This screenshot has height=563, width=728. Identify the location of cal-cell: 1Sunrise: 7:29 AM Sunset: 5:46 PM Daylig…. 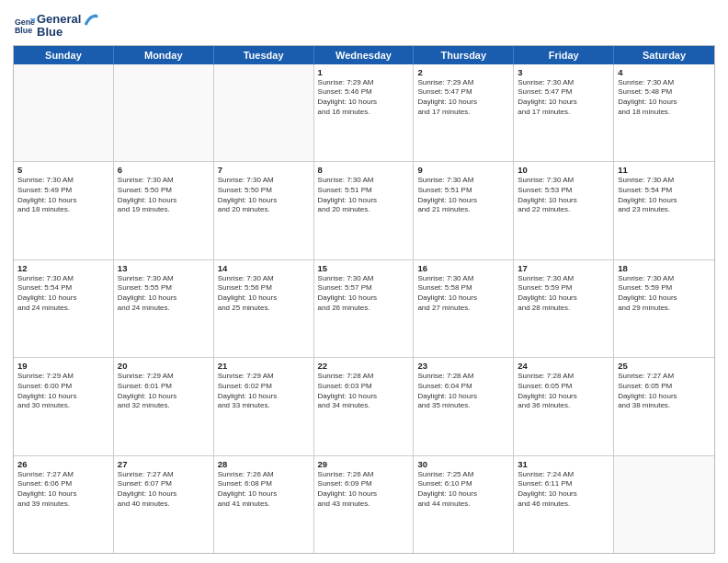
(364, 112).